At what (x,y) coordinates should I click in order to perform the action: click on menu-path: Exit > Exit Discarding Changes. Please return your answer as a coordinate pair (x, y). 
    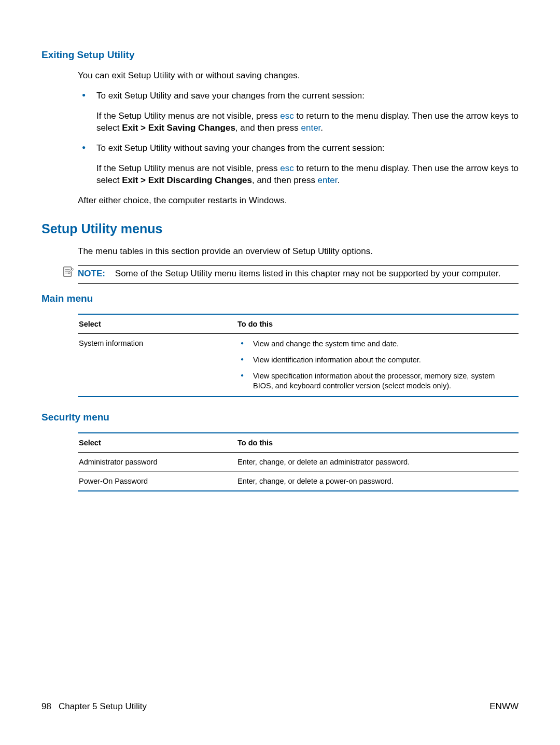
    Looking at the image, I should click on (187, 180).